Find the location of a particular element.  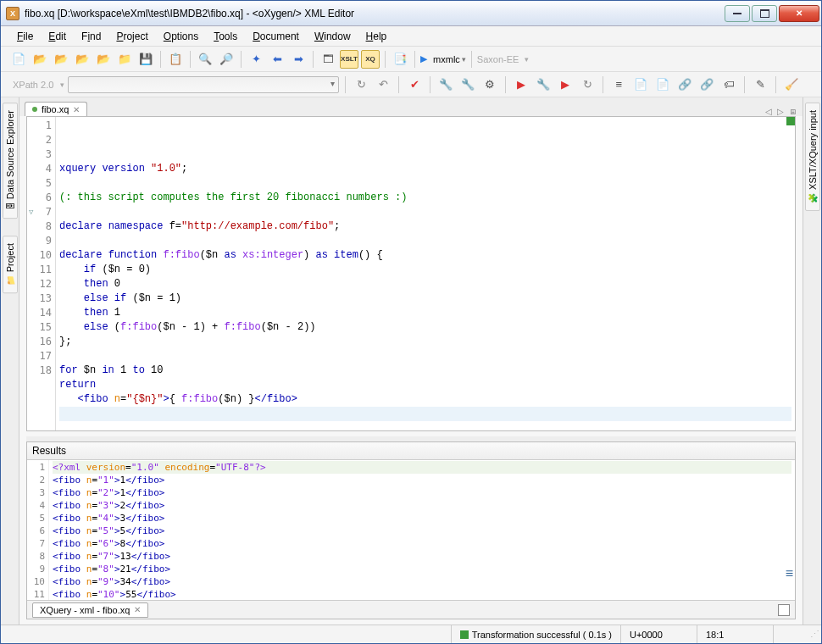

app-icon: X is located at coordinates (13, 14).